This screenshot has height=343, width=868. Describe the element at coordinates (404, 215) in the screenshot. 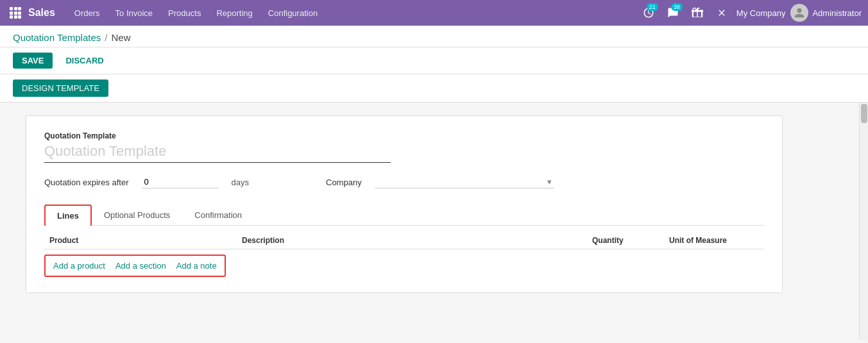

I see `tabs-bar: Lines Optional Products Confirmation` at that location.